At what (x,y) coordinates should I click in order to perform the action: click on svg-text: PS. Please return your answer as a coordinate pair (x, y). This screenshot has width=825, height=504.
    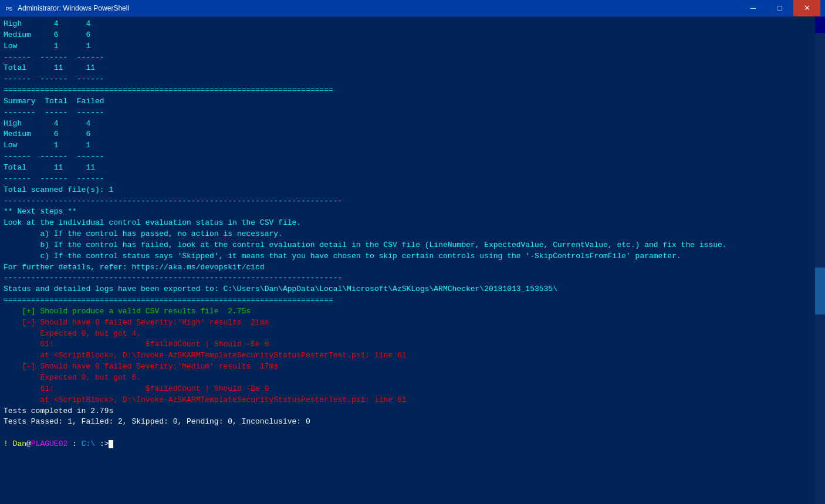
    Looking at the image, I should click on (9, 9).